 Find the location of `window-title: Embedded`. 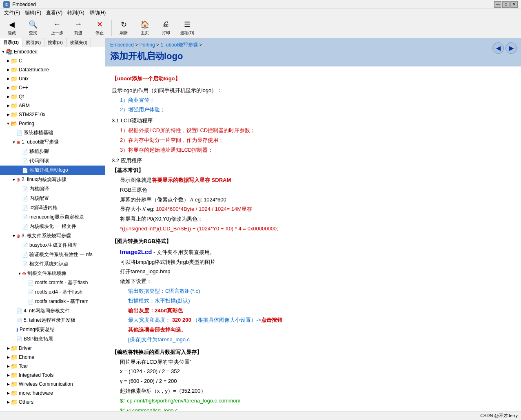

window-title: Embedded is located at coordinates (24, 4).